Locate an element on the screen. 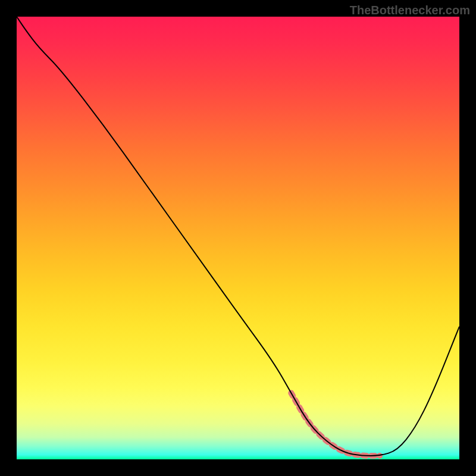 The image size is (476, 476). watermark-text: TheBottlenecker.com is located at coordinates (410, 11).